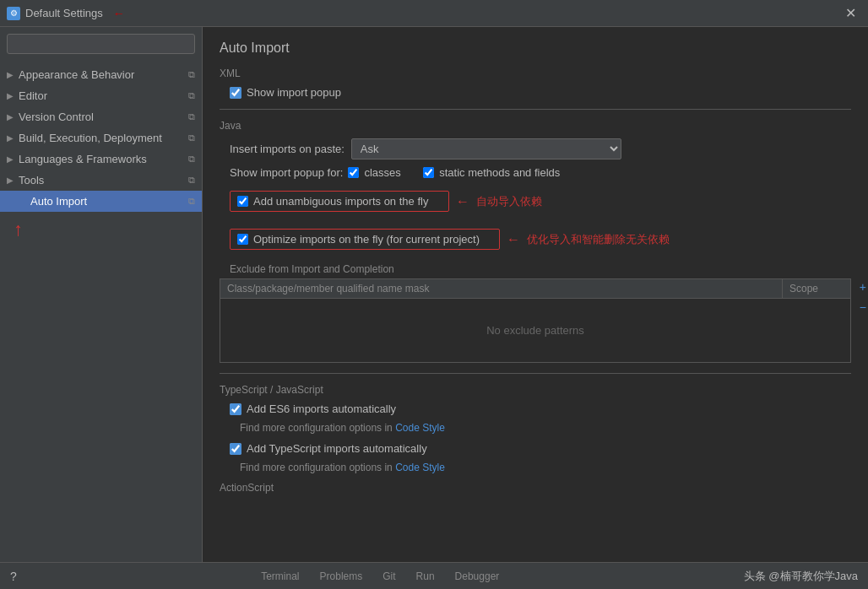 The image size is (868, 589). What do you see at coordinates (478, 576) in the screenshot?
I see `tab-debugger: Debugger` at bounding box center [478, 576].